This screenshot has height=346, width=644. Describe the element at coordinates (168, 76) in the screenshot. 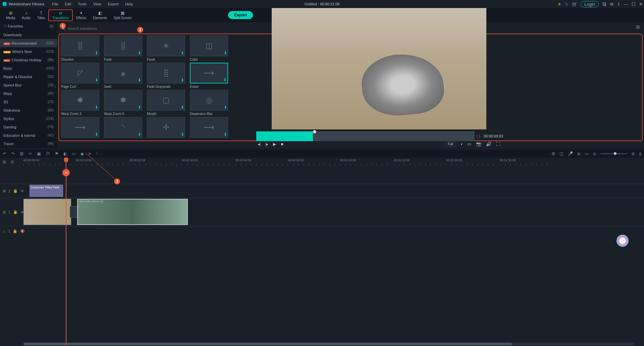

I see `transition-card: ⣿⬇Fade Grayscale` at that location.